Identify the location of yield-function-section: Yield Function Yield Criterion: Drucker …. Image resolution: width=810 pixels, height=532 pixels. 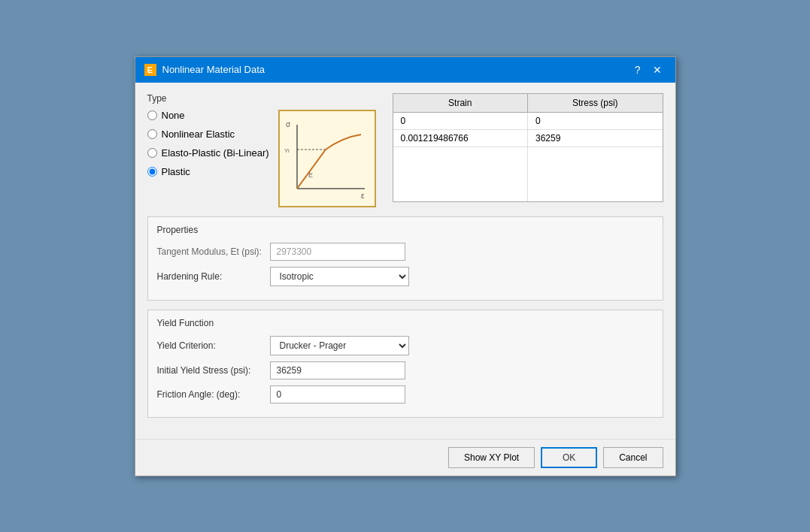
(405, 364).